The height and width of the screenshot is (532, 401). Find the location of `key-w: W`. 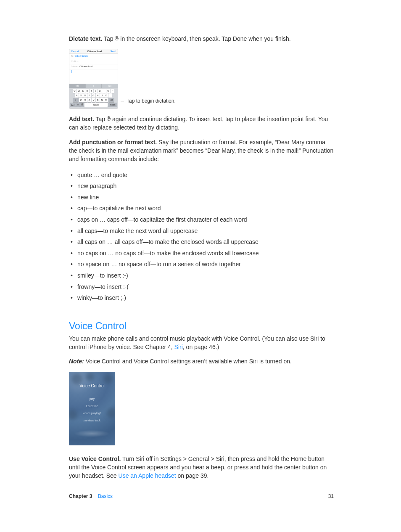

key-w: W is located at coordinates (79, 91).